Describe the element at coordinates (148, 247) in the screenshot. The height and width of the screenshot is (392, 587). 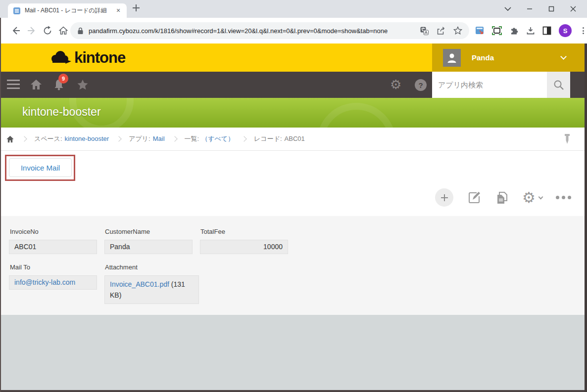
I see `field-value-customername: Panda` at that location.